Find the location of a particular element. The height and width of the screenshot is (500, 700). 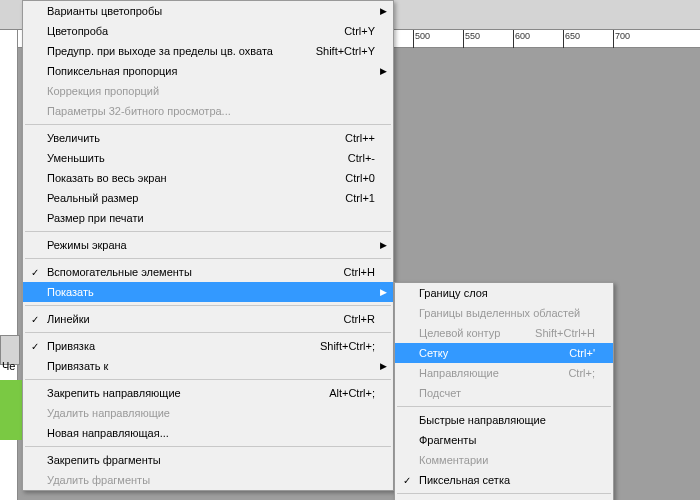

menu-item-label: Размер при печати is located at coordinates (211, 218).